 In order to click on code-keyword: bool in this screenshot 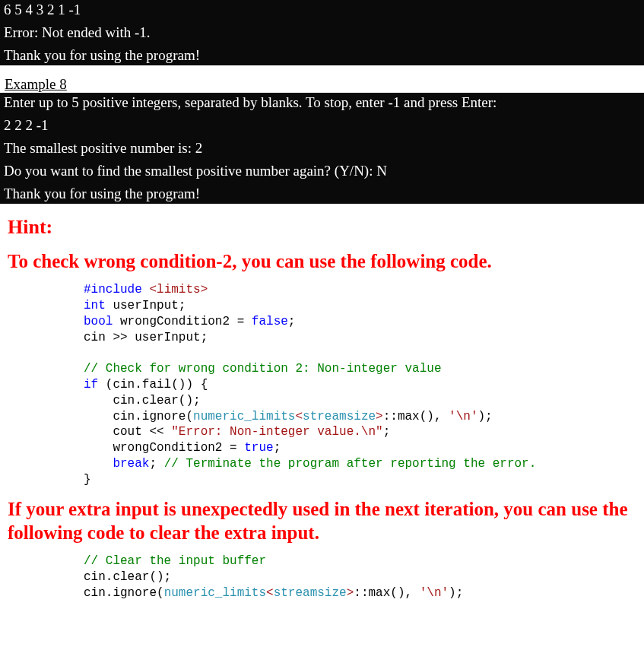, I will do `click(98, 322)`.